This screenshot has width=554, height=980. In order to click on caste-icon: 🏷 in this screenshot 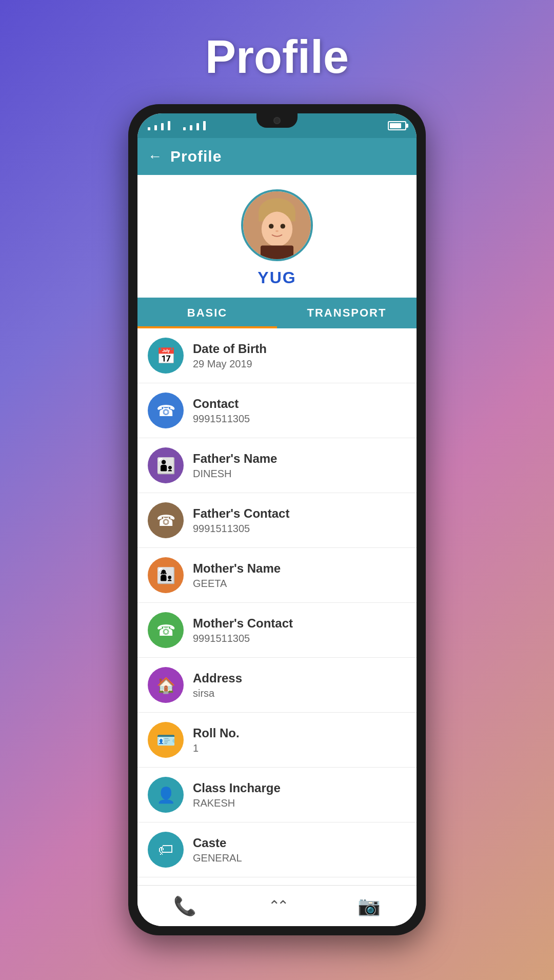, I will do `click(166, 850)`.